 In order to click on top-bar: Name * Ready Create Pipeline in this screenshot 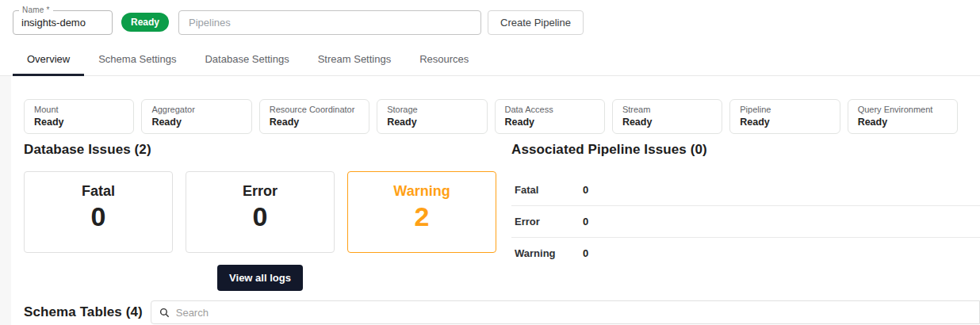, I will do `click(490, 22)`.